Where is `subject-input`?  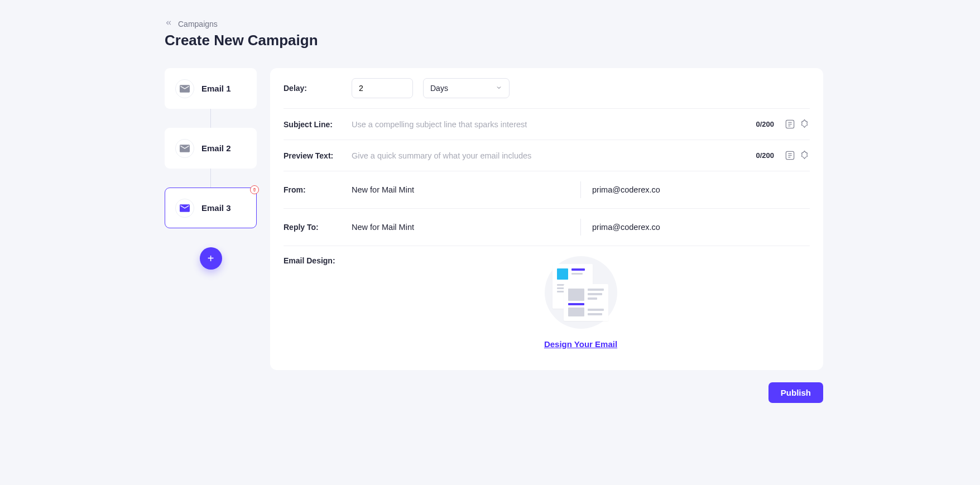
subject-input is located at coordinates (554, 124).